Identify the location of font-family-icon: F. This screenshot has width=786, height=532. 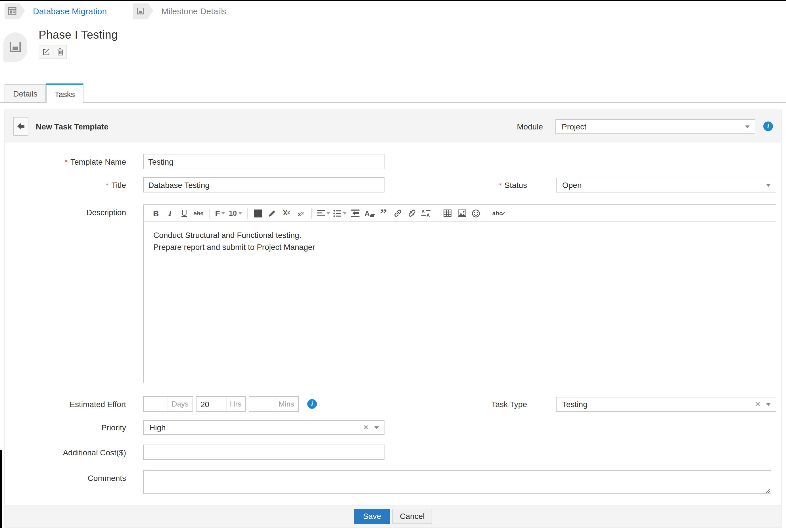
(220, 213).